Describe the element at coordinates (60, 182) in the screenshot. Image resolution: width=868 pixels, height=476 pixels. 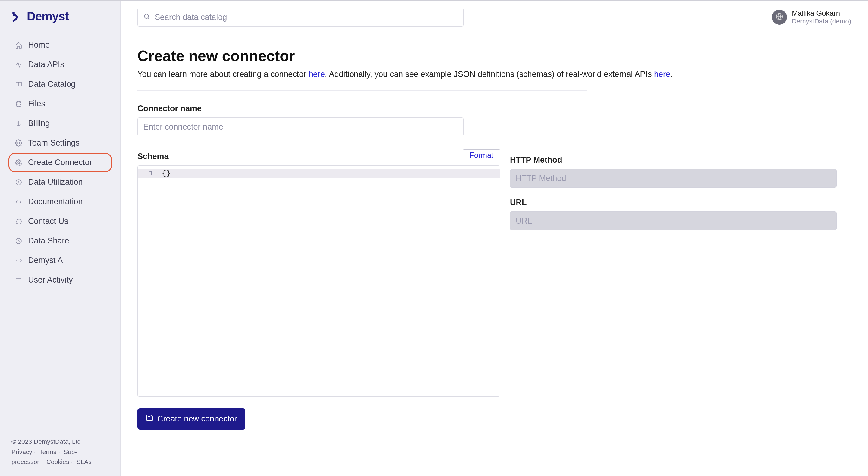
I see `sidebar-item-data-utilization: Data Utilization` at that location.